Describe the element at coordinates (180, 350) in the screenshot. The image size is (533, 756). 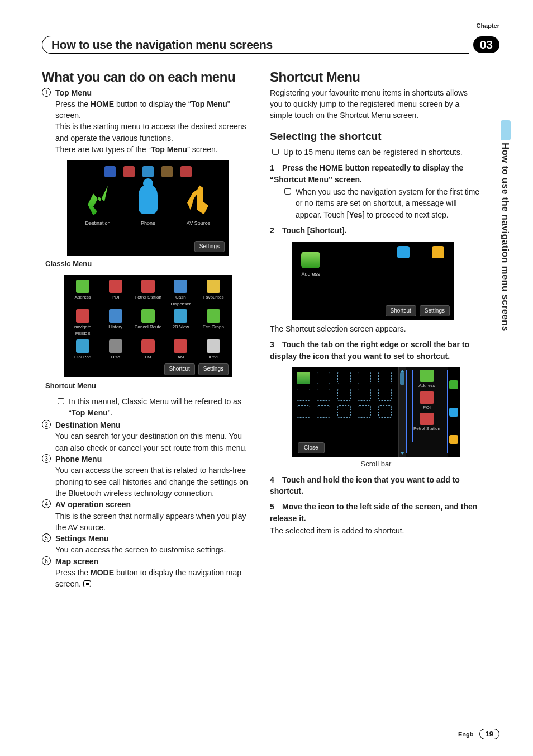
I see `classic-menu-tile: AM` at that location.